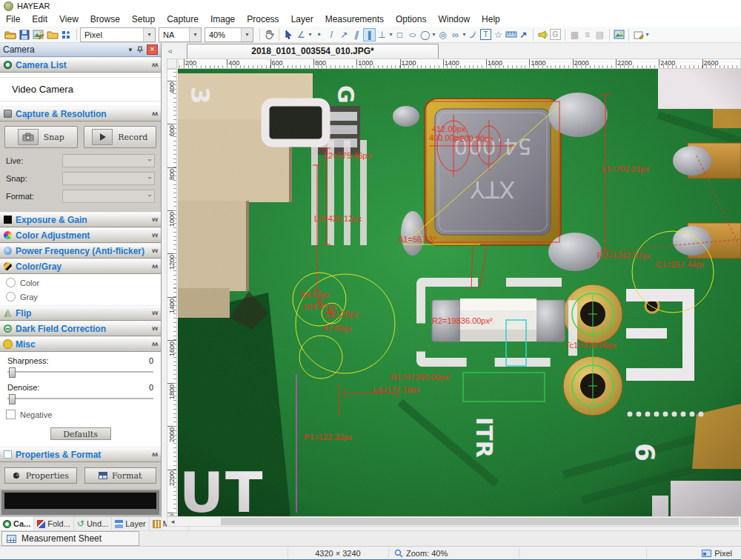 The image size is (741, 560). I want to click on measurement-label: 412.00px, so click(449, 129).